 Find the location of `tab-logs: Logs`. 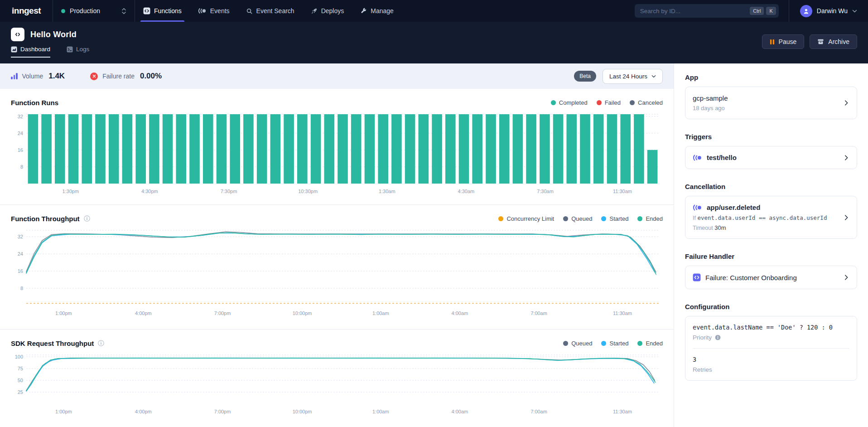

tab-logs: Logs is located at coordinates (78, 52).